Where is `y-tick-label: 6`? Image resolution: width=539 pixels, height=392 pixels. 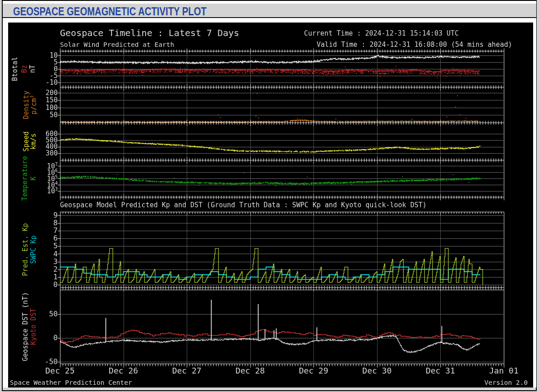
y-tick-label: 6 is located at coordinates (42, 238).